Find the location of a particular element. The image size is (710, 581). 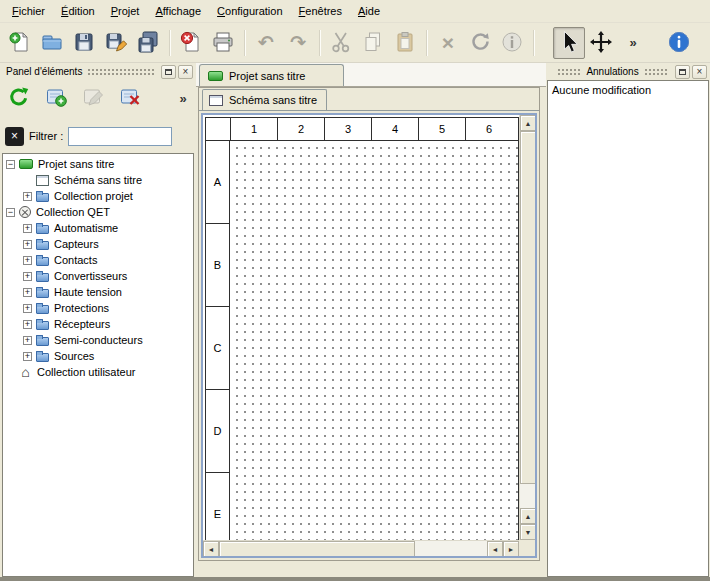

menu-fenetres: Fenêtres is located at coordinates (320, 11).